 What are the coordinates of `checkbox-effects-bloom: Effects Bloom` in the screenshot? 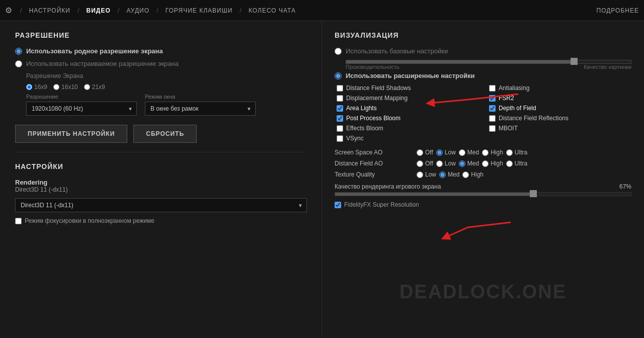 It's located at (408, 128).